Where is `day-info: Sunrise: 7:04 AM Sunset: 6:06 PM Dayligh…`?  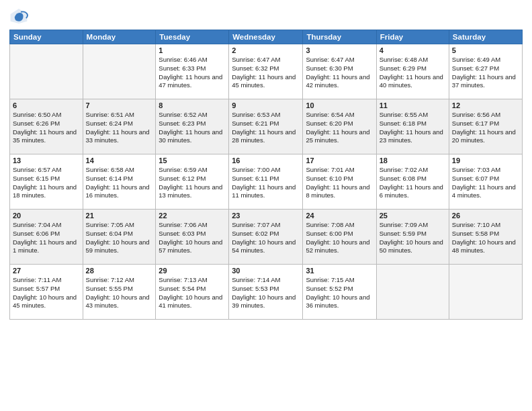
day-info: Sunrise: 7:04 AM Sunset: 6:06 PM Dayligh… is located at coordinates (46, 238).